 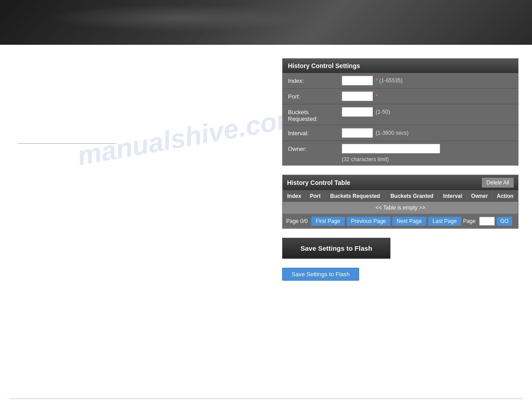 I want to click on next-page-button: Next Page, so click(x=409, y=221).